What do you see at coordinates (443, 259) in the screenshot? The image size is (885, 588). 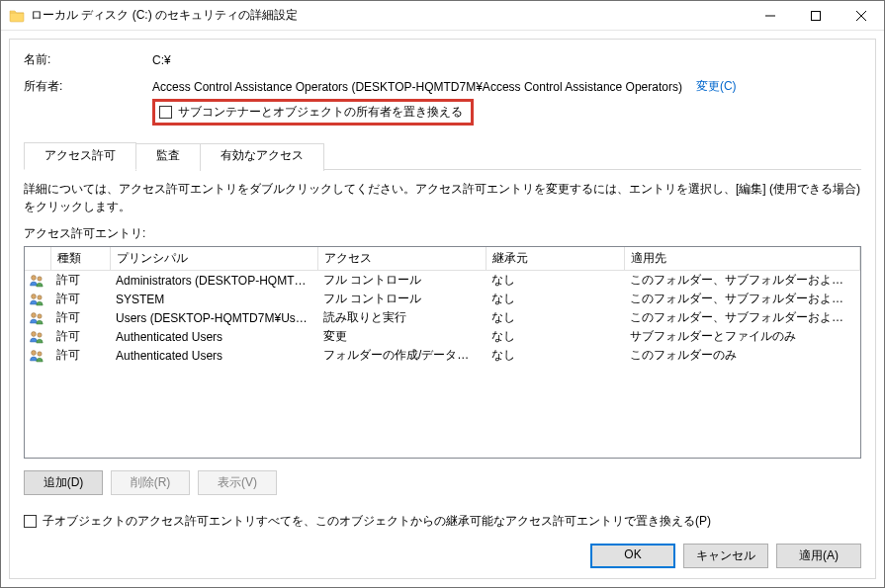 I see `table-header-row: 種類 プリンシパル アクセス 継承元 適用先` at bounding box center [443, 259].